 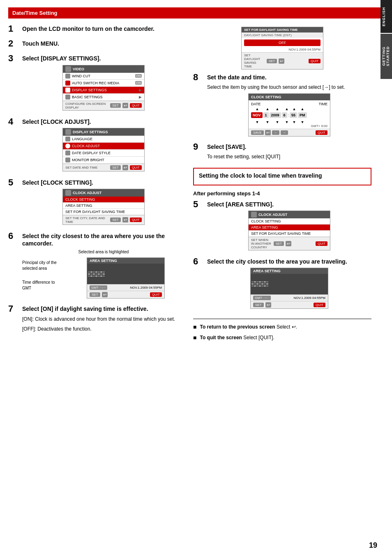 I want to click on down-arrow-5: ▼, so click(x=294, y=122).